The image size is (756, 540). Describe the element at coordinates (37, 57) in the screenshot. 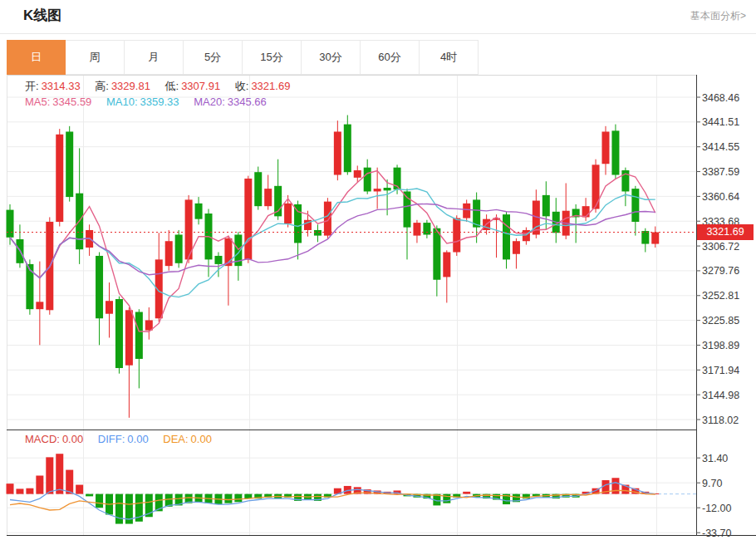

I see `tab-day: 日` at that location.